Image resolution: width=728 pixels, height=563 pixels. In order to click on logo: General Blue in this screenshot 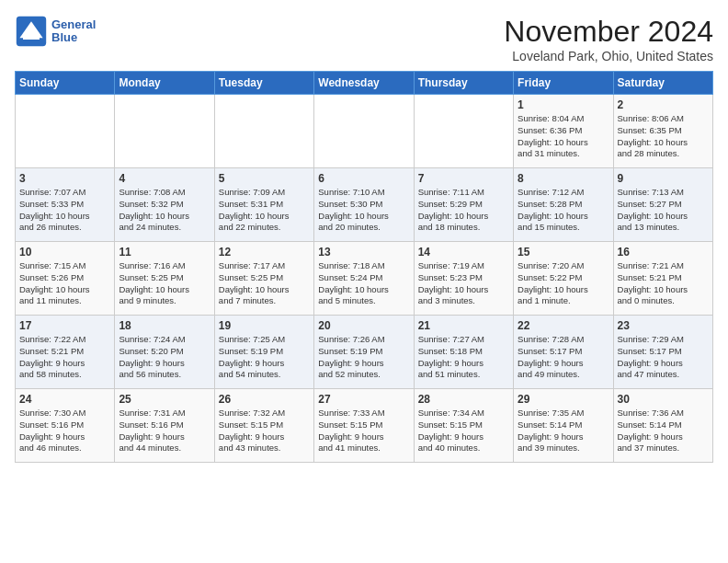, I will do `click(55, 31)`.